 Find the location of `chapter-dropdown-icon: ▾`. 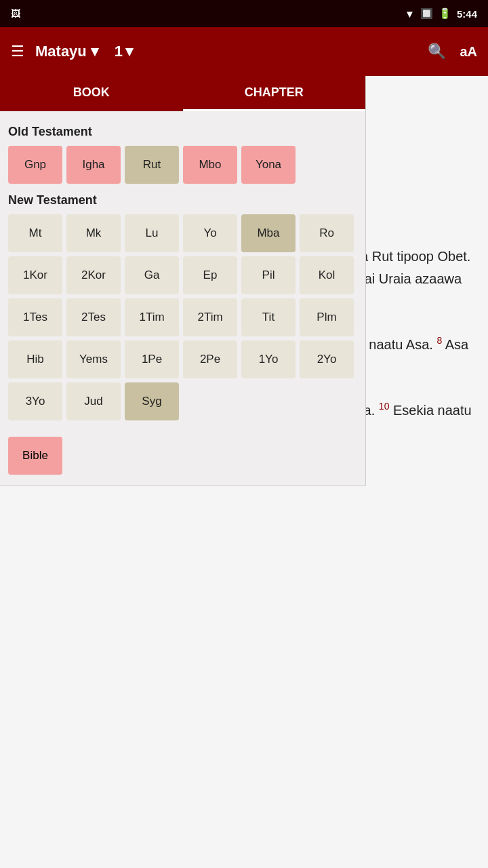

chapter-dropdown-icon: ▾ is located at coordinates (129, 52).